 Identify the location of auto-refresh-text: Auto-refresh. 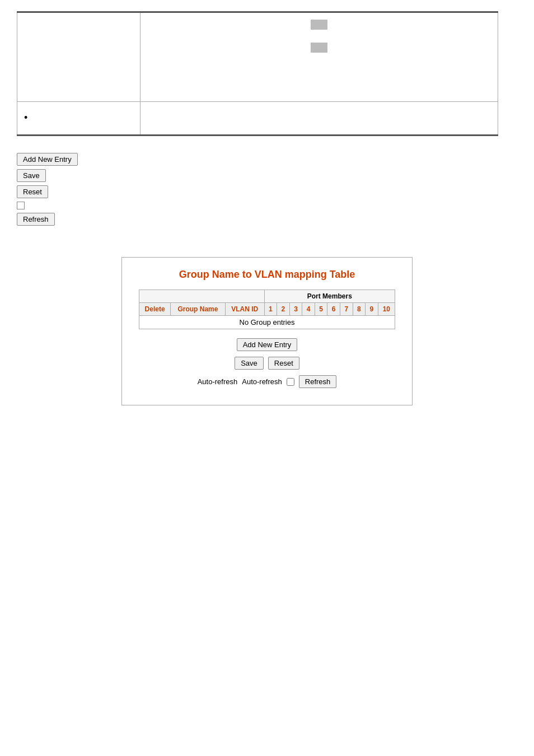
(262, 382).